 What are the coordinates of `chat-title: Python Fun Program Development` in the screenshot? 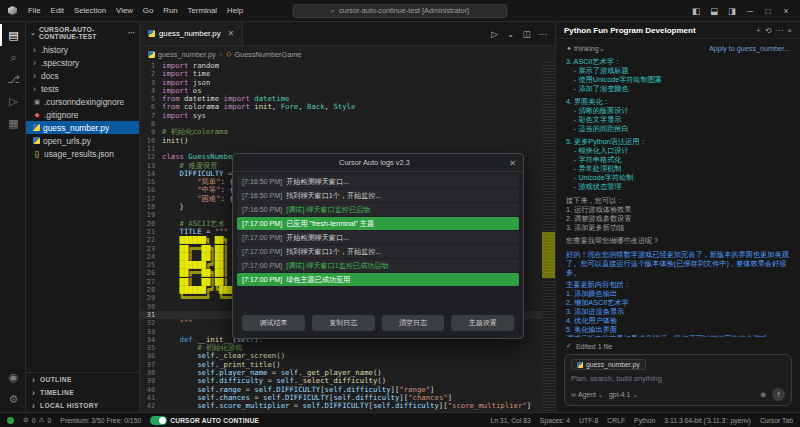 It's located at (630, 30).